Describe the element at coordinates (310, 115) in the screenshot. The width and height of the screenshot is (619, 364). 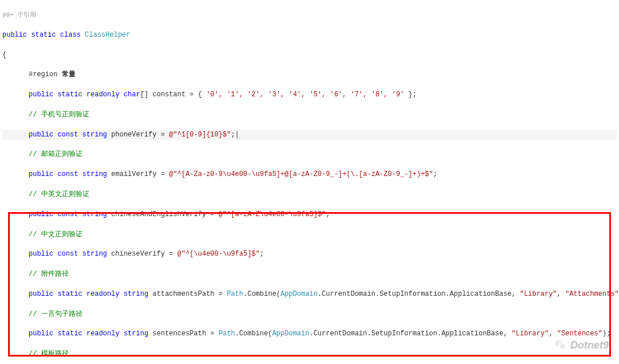
I see `comment: // 手机号正则验证` at that location.